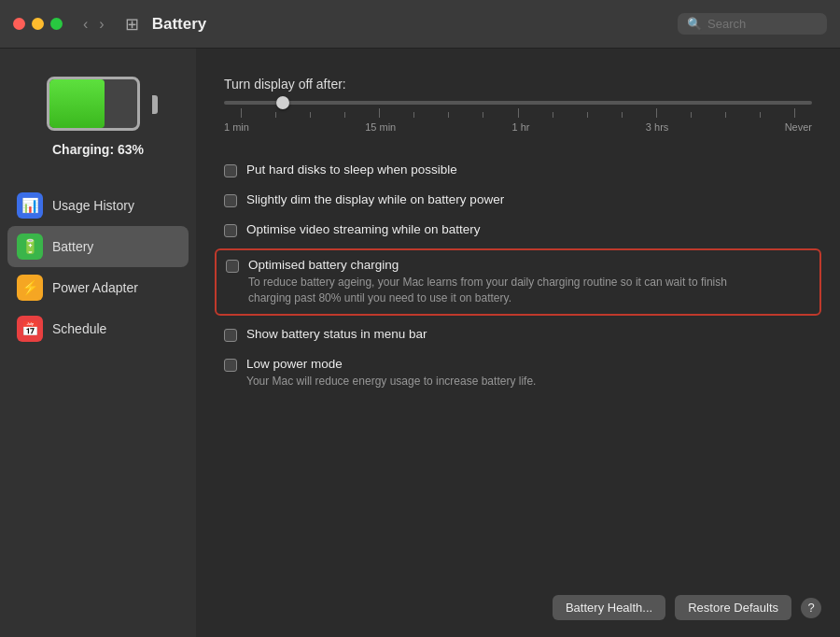 This screenshot has width=840, height=637. Describe the element at coordinates (799, 127) in the screenshot. I see `mark-never: Never` at that location.